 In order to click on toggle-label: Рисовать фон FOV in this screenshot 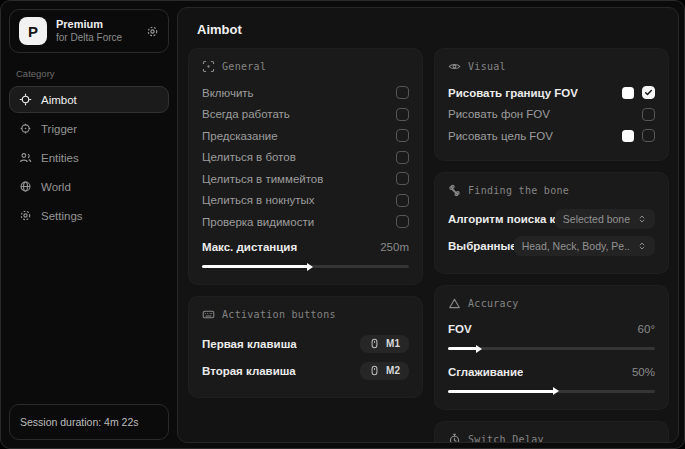, I will do `click(499, 114)`.